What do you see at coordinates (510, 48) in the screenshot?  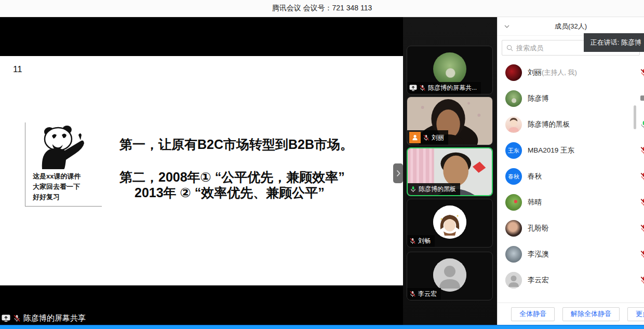 I see `search-icon` at bounding box center [510, 48].